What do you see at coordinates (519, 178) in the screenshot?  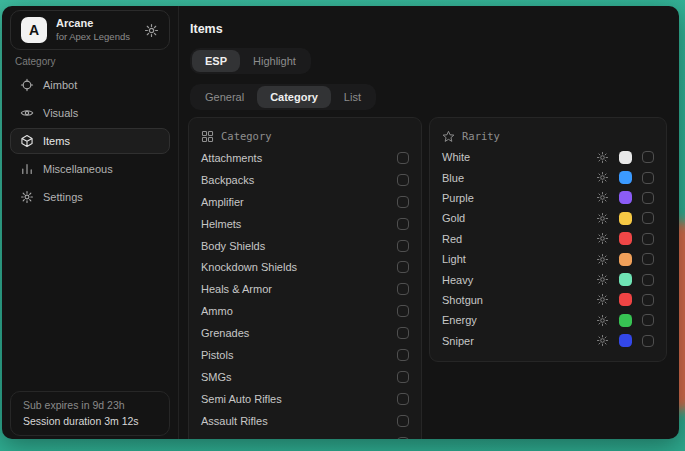 I see `rarity-row-label: Blue` at bounding box center [519, 178].